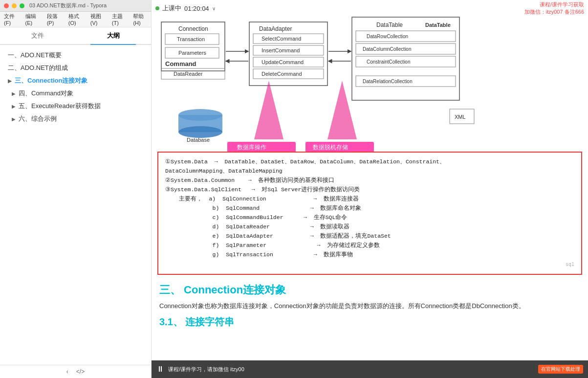 The width and height of the screenshot is (588, 378). Describe the element at coordinates (54, 20) in the screenshot. I see `menu-para: 段落(P)` at that location.